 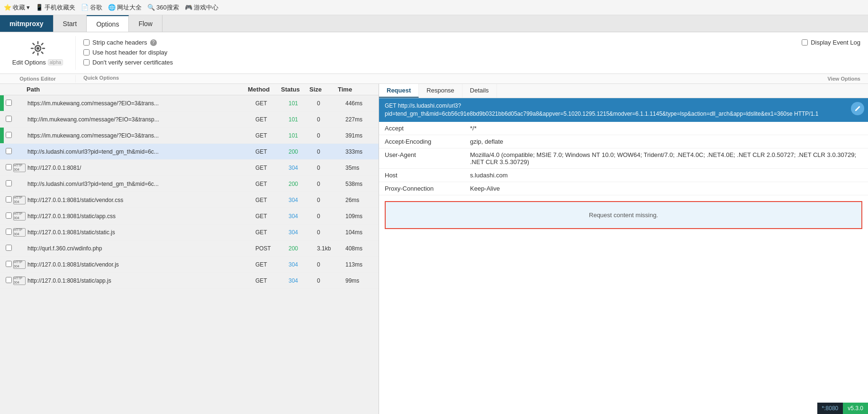 What do you see at coordinates (190, 248) in the screenshot?
I see `traffic-row: http://qurl.f.360.cn/wdinfo.phpPOST2003.…` at bounding box center [190, 248].